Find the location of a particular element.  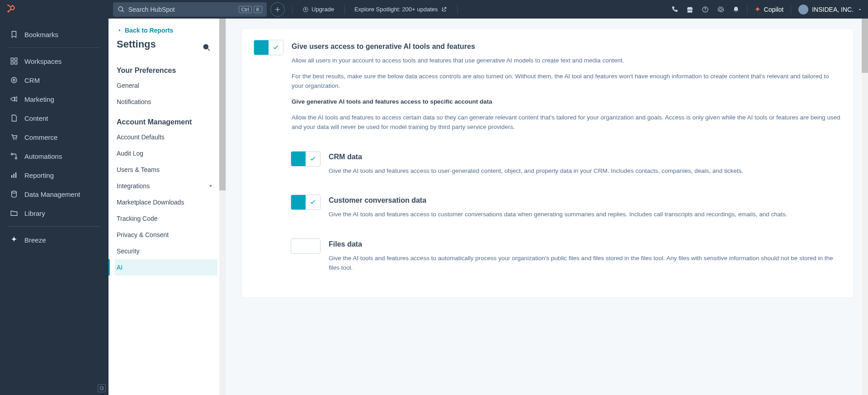

settings-item-account-defaults: Account Defaults is located at coordinates (166, 137).